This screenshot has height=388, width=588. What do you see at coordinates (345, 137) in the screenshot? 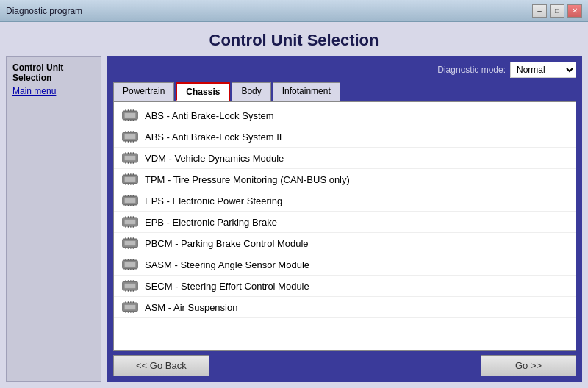
I see `list-item: ABS - Anti Brake-Lock System II` at bounding box center [345, 137].